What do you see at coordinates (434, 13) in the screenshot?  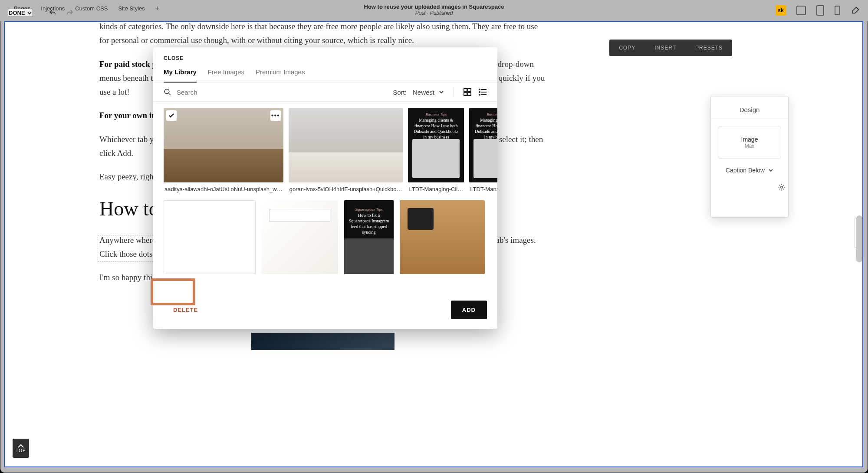 I see `page-subtitle: Post · Published` at bounding box center [434, 13].